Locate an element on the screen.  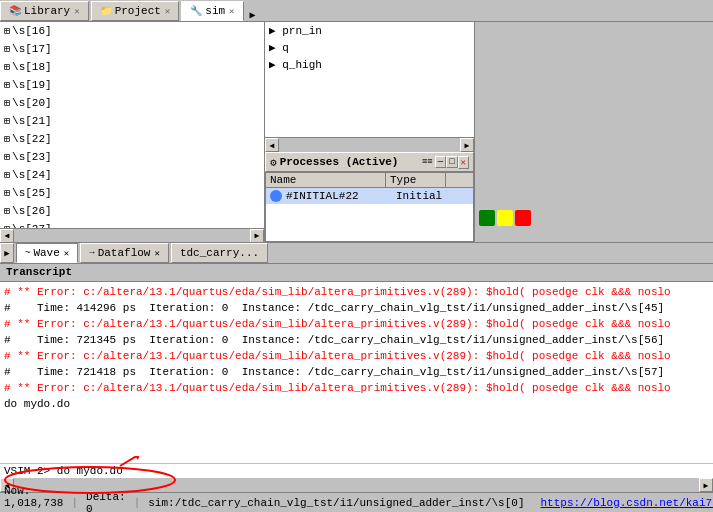
processes-table-header: Name Type is located at coordinates (370, 180).